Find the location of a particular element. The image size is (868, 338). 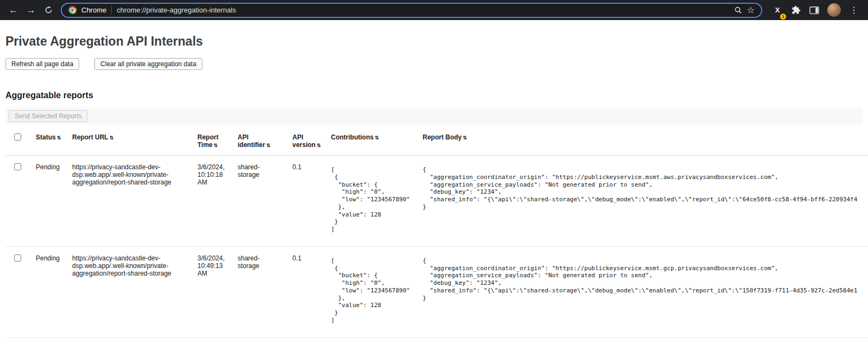

extension-count-badge: 1 is located at coordinates (783, 16).